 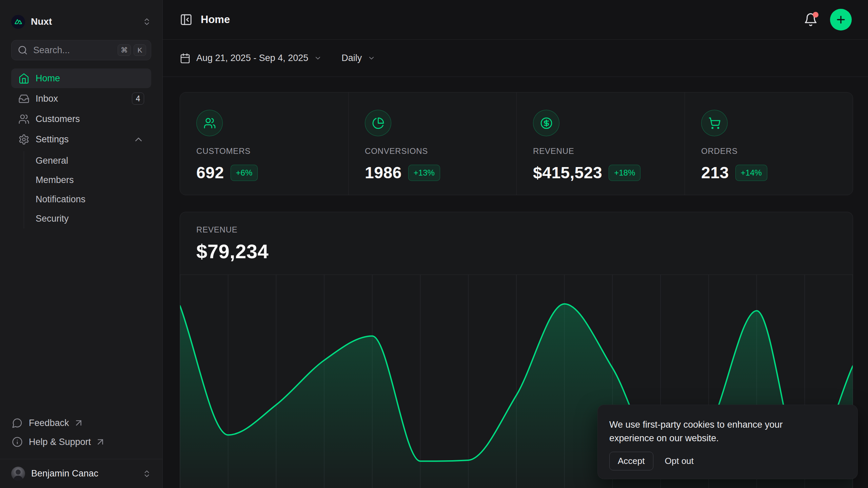 I want to click on stat-delta-badge: +13%, so click(x=424, y=173).